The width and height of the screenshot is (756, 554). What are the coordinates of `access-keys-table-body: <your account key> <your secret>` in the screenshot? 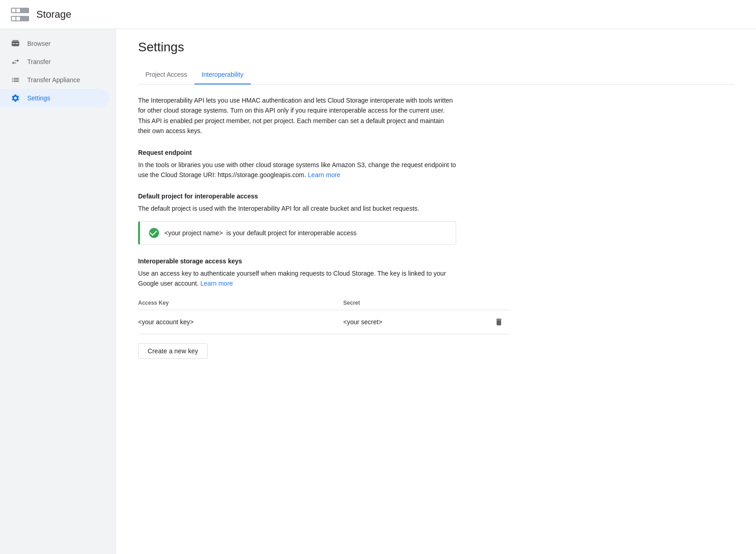 It's located at (324, 322).